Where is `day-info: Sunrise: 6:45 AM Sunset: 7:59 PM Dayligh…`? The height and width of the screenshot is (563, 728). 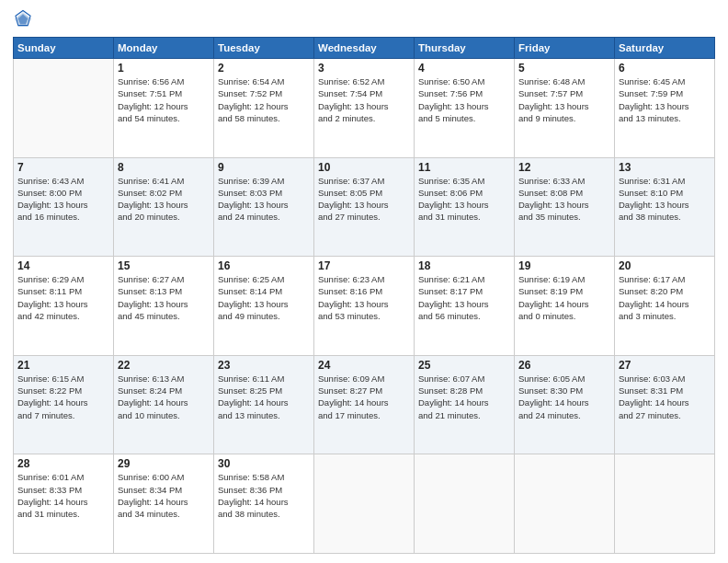 day-info: Sunrise: 6:45 AM Sunset: 7:59 PM Dayligh… is located at coordinates (665, 99).